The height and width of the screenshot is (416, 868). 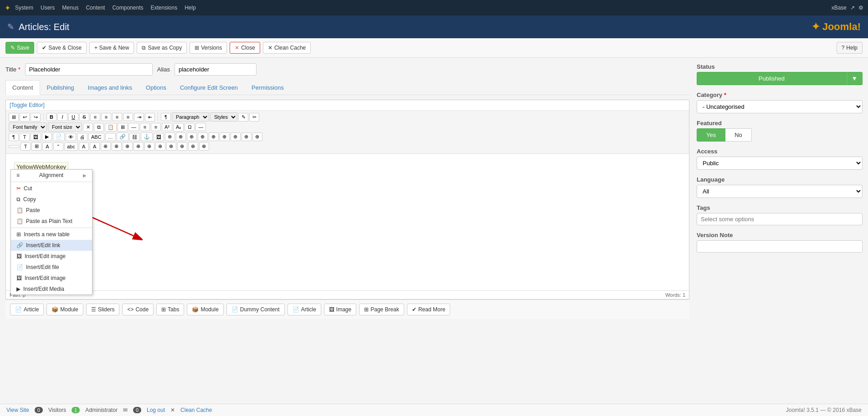 What do you see at coordinates (347, 106) in the screenshot?
I see `toggle-editor: [Toggle Editor]` at bounding box center [347, 106].